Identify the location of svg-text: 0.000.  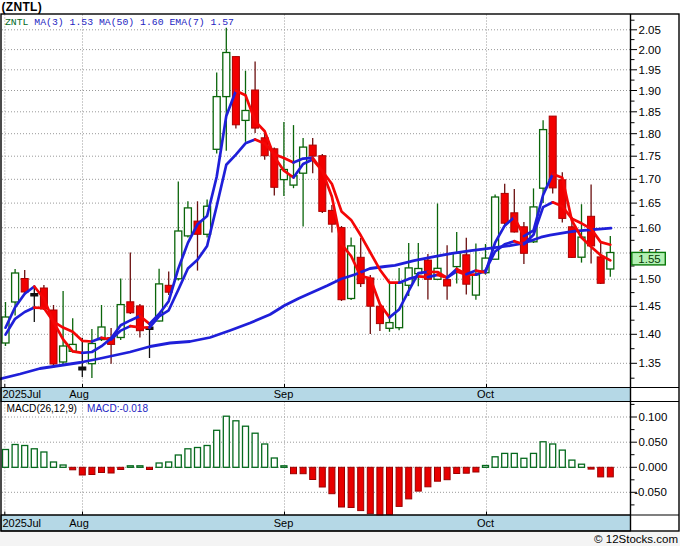
(654, 467).